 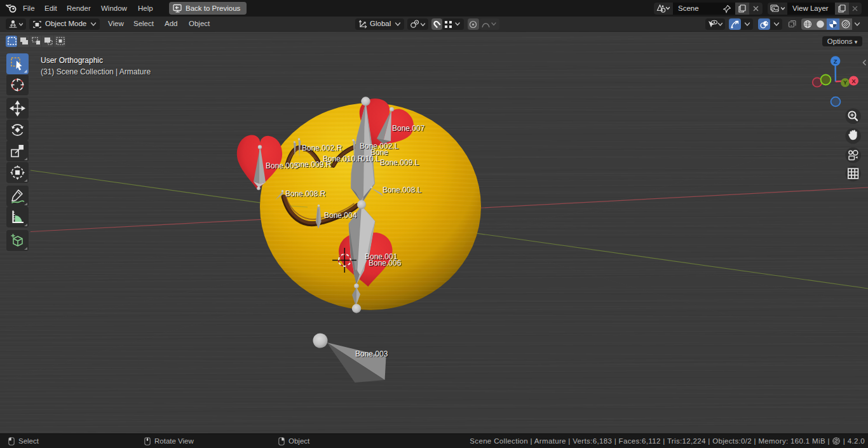 What do you see at coordinates (845, 83) in the screenshot?
I see `svg-text: Y` at bounding box center [845, 83].